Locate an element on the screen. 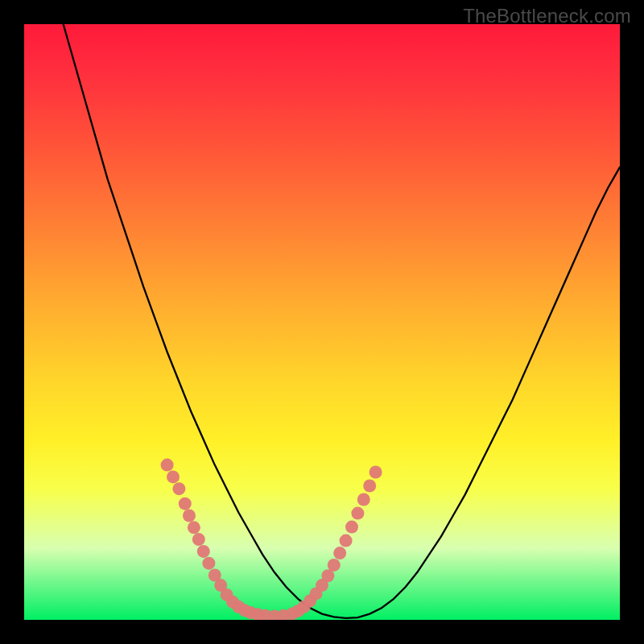  watermark-text: TheBottleneck.com is located at coordinates (547, 16).